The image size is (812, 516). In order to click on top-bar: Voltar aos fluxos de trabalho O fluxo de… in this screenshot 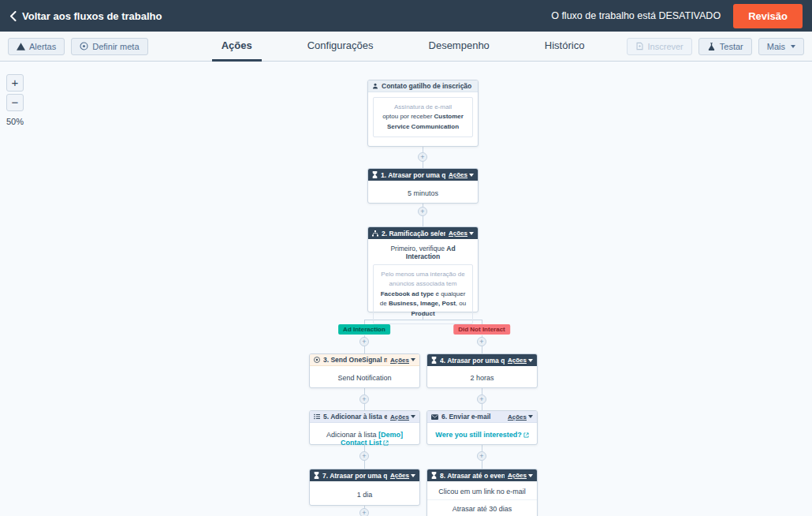, I will do `click(406, 16)`.